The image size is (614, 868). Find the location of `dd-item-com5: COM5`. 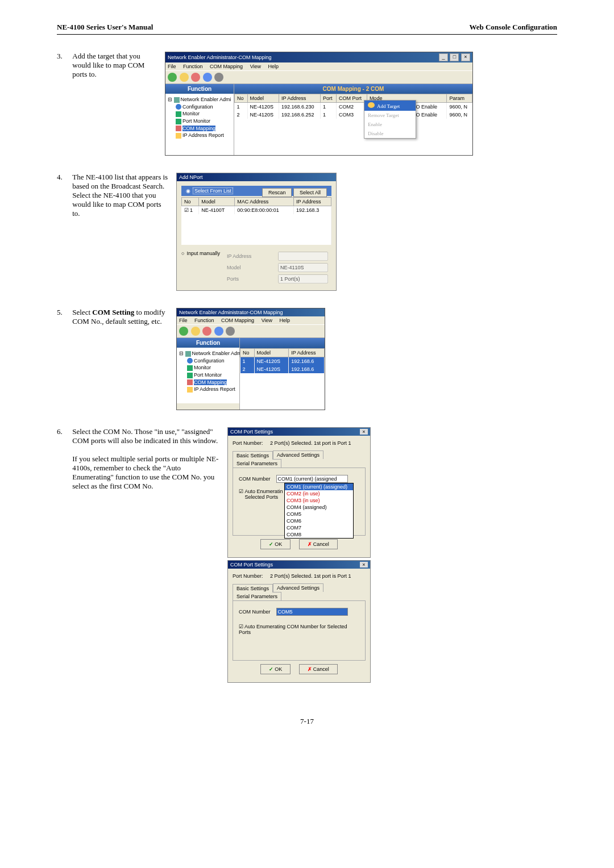

dd-item-com5: COM5 is located at coordinates (319, 514).